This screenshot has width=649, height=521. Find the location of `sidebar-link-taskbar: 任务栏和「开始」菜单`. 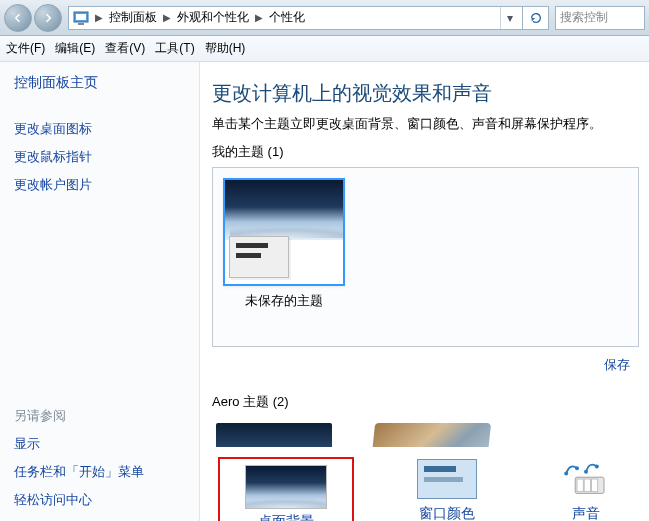

sidebar-link-taskbar: 任务栏和「开始」菜单 is located at coordinates (100, 472).